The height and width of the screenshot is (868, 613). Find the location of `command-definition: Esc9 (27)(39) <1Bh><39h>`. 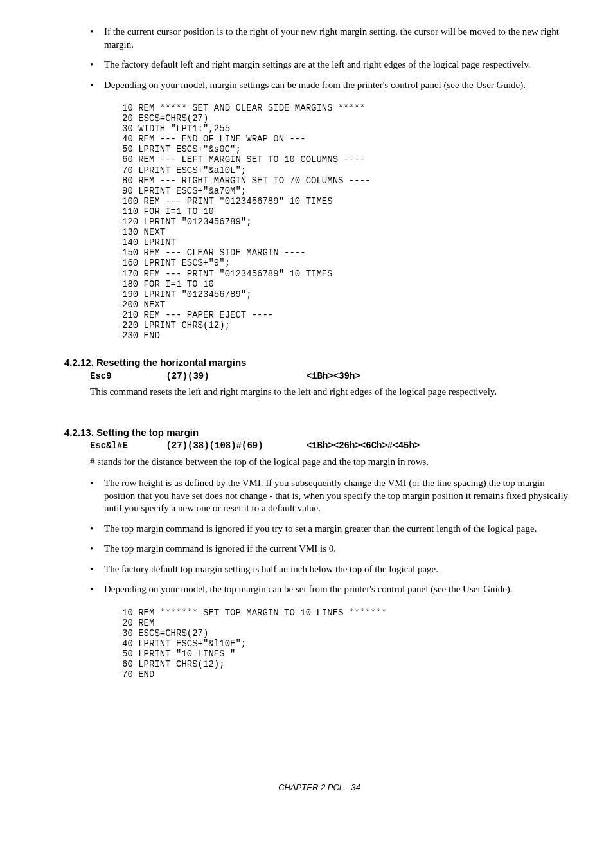

command-definition: Esc9 (27)(39) <1Bh><39h> is located at coordinates (332, 376).